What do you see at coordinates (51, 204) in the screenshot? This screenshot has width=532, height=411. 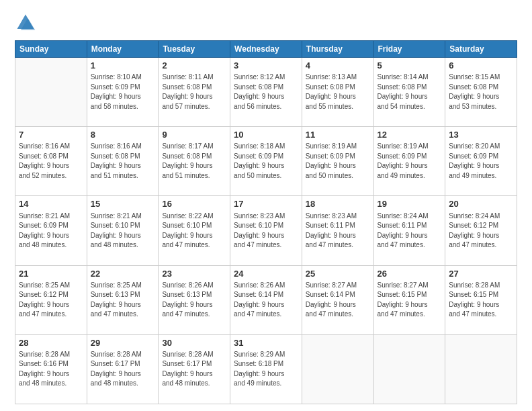 I see `day-number: 14` at bounding box center [51, 204].